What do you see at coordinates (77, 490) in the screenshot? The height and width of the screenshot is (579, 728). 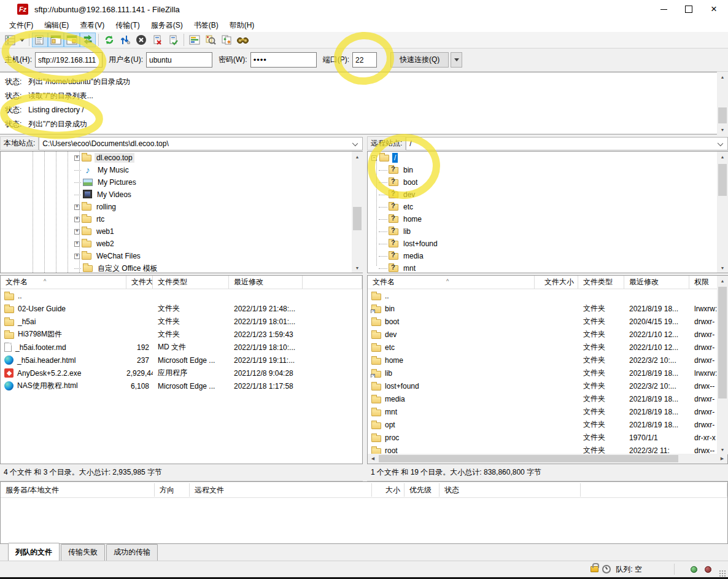 I see `queue-column-server-local-file: 服务器/本地文件` at bounding box center [77, 490].